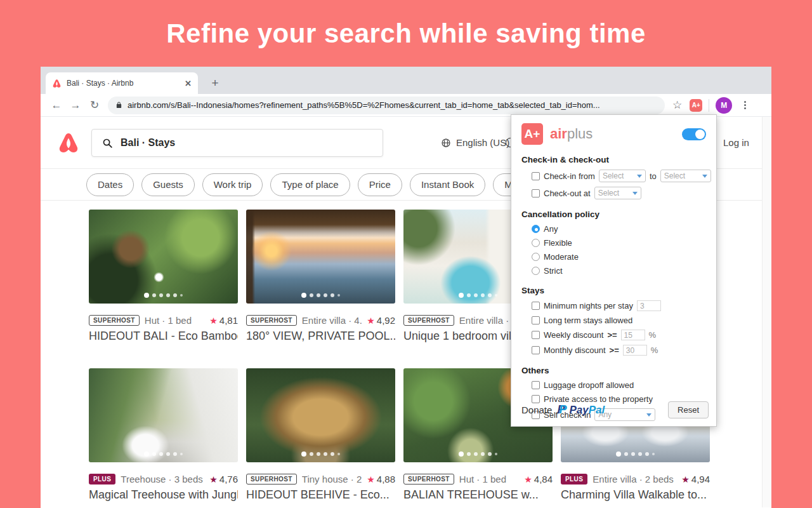 The width and height of the screenshot is (812, 508). Describe the element at coordinates (215, 83) in the screenshot. I see `new-tab-button: +` at that location.